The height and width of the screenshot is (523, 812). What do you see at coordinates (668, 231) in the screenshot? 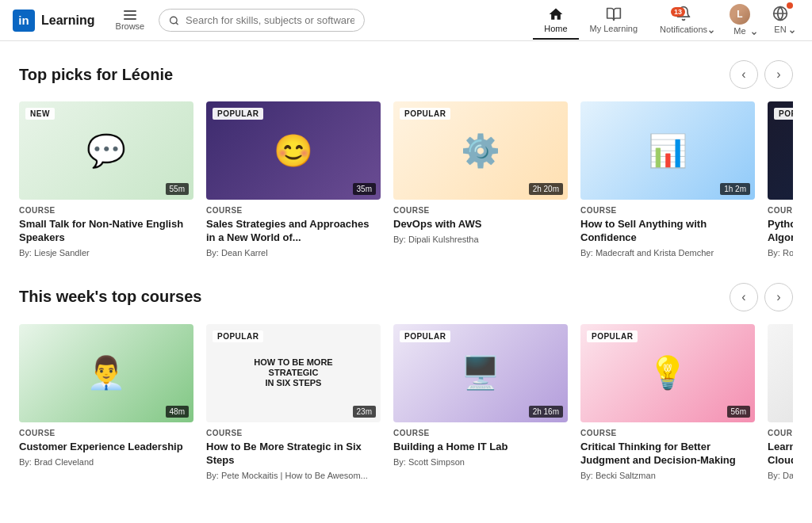
I see `card-4-title: How to Sell Anything with Confidence` at bounding box center [668, 231].